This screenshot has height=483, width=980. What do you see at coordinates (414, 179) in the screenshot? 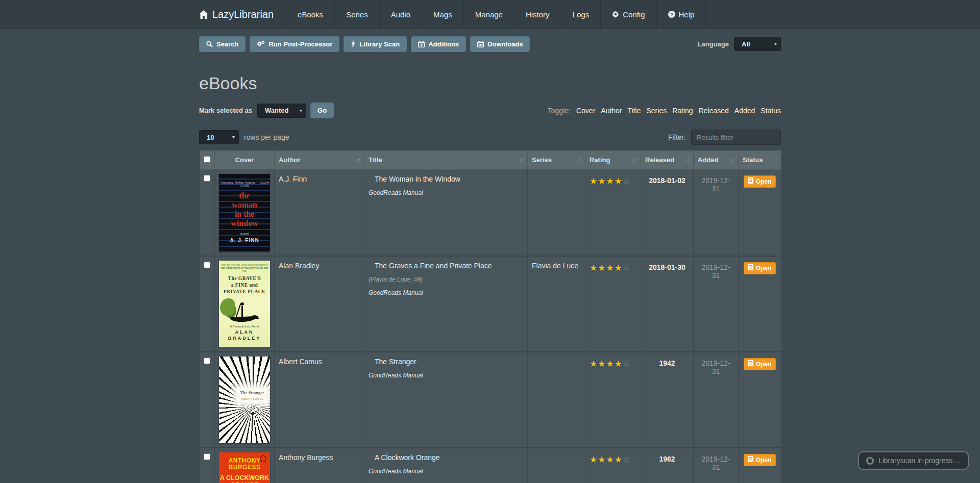
I see `title-link: The Woman in the Window` at bounding box center [414, 179].